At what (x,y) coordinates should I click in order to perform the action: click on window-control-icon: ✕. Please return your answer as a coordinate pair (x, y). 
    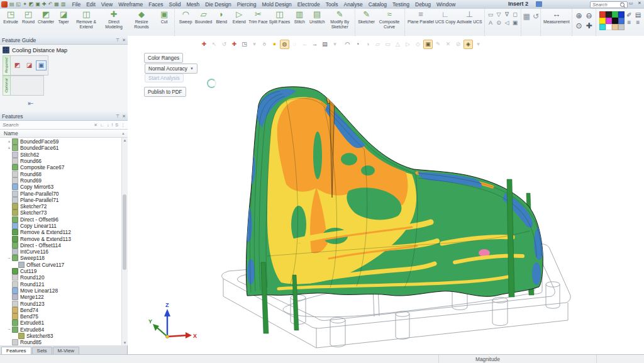
    Looking at the image, I should click on (640, 3).